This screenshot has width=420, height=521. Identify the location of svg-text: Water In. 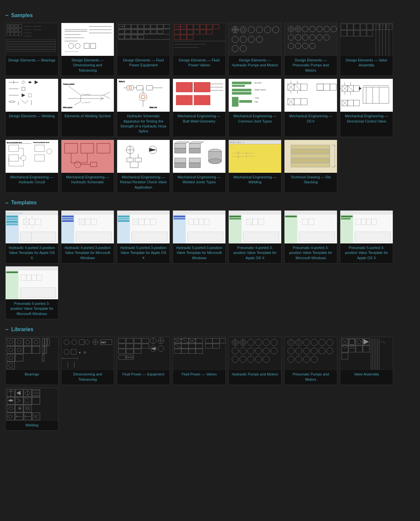
(122, 82).